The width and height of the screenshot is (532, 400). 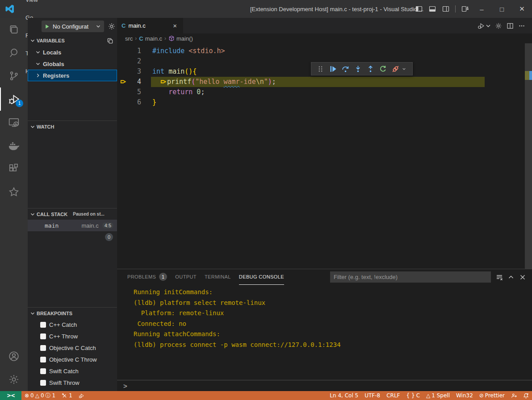 I want to click on start-debugging-icon, so click(x=47, y=27).